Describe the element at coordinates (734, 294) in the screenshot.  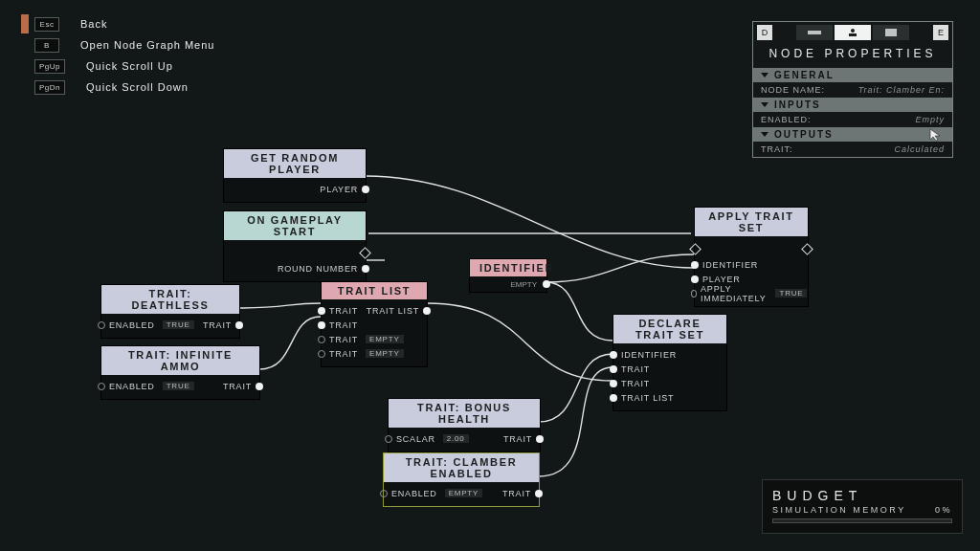
I see `input-label: APPLY IMMEDIATELY` at that location.